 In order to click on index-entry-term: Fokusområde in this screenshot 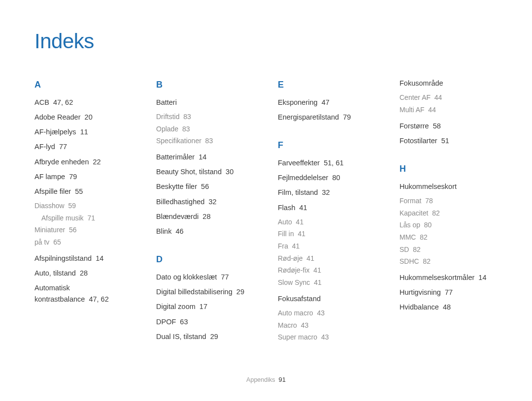, I will do `click(422, 83)`.